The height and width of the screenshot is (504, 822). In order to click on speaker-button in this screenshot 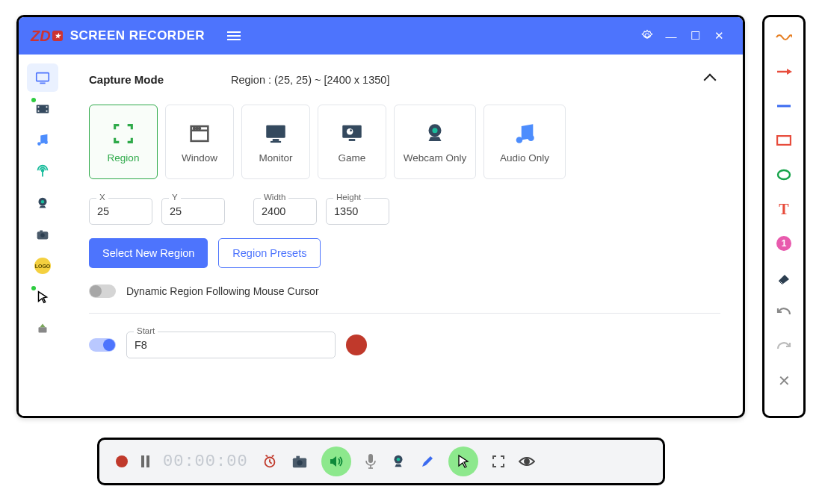, I will do `click(336, 461)`.